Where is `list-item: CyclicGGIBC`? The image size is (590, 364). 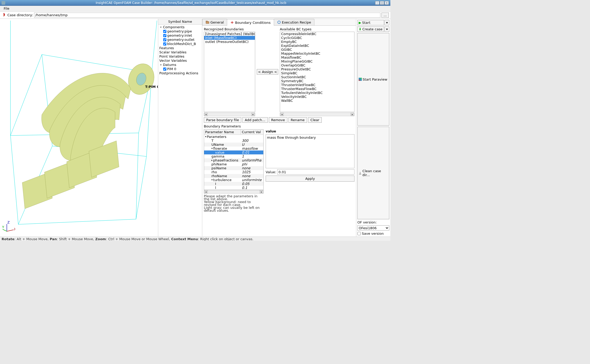 list-item: CyclicGGIBC is located at coordinates (317, 38).